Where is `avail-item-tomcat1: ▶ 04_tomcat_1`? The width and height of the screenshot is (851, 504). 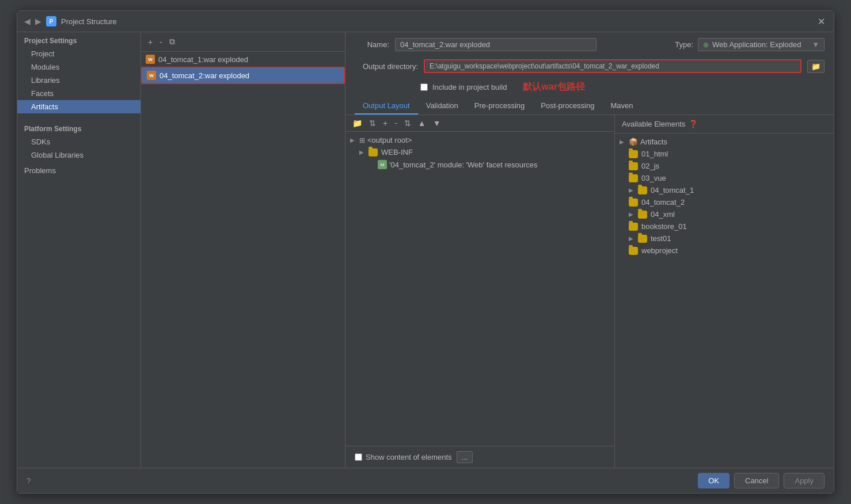 avail-item-tomcat1: ▶ 04_tomcat_1 is located at coordinates (724, 190).